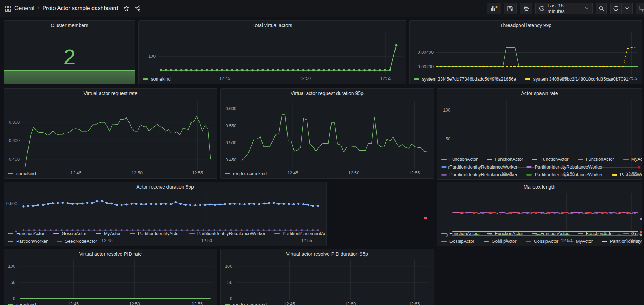  I want to click on actor-spawn-rate-chart: 12:4512:5012:55100500, so click(539, 126).